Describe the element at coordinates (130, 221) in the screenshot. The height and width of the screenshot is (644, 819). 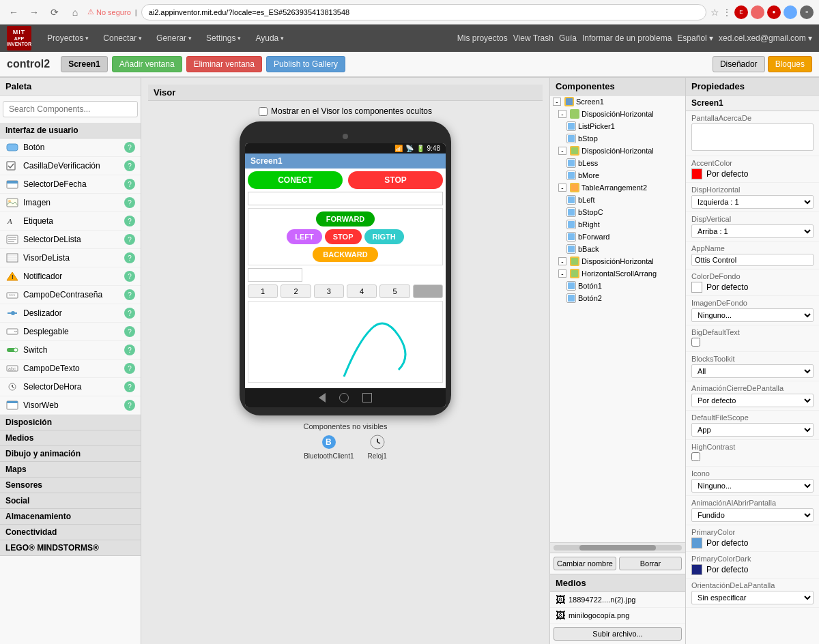
I see `etiqueta-info: ?` at that location.